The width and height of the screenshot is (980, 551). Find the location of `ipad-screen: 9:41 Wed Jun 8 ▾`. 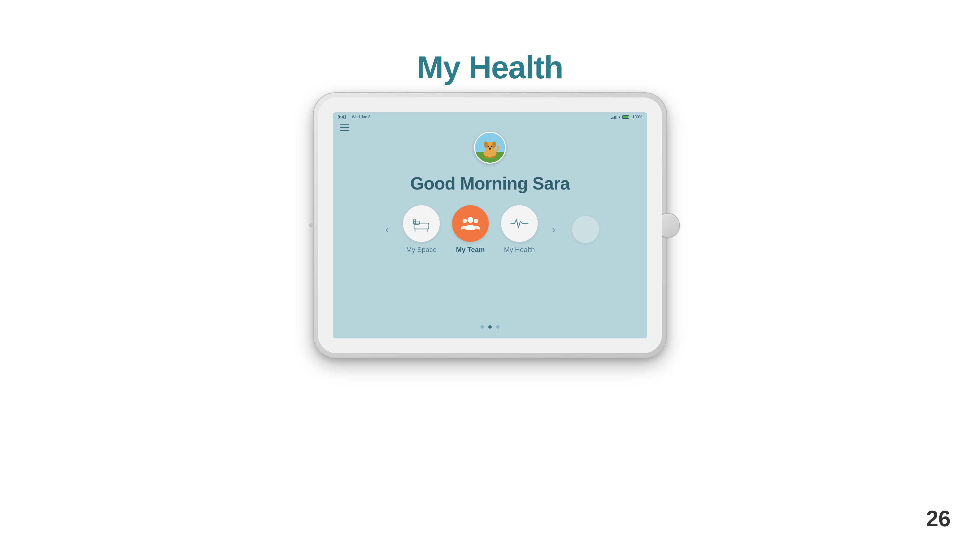

ipad-screen: 9:41 Wed Jun 8 ▾ is located at coordinates (490, 225).